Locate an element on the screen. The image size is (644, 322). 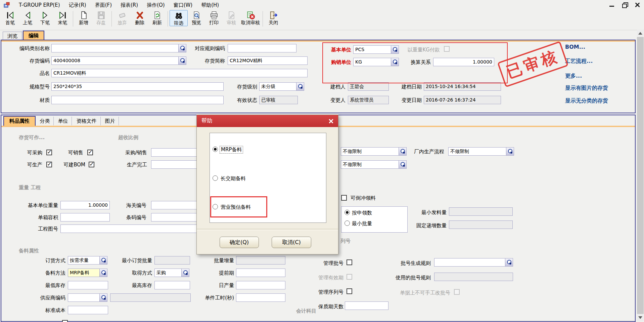
long-lead-stock-radio is located at coordinates (215, 178).